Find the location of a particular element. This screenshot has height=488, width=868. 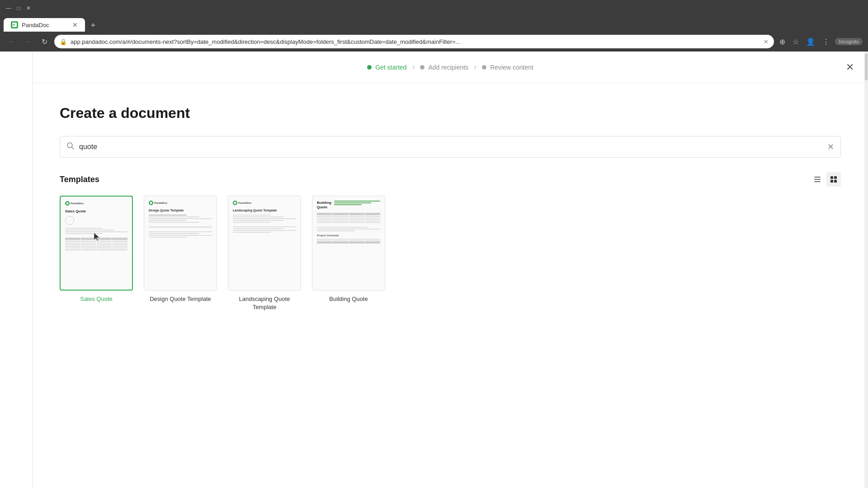

step-add-recipients: Add recipients is located at coordinates (444, 67).